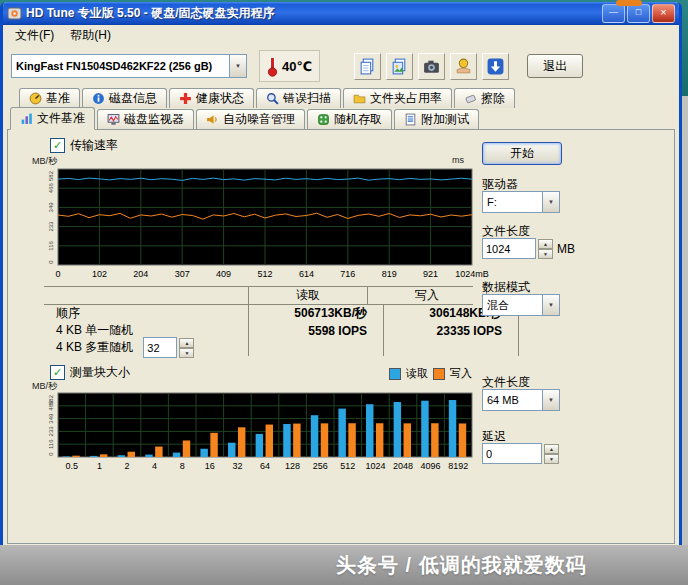  I want to click on dice-icon, so click(324, 120).